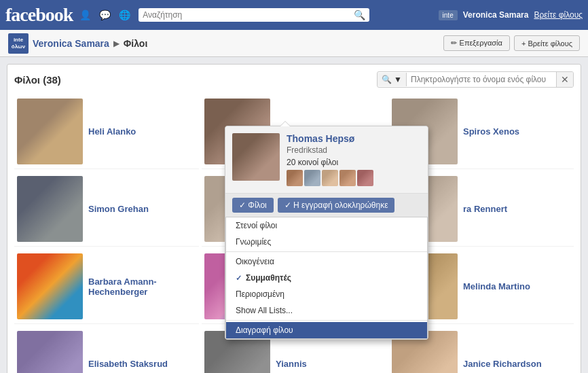 This screenshot has height=373, width=588. Describe the element at coordinates (269, 278) in the screenshot. I see `classmates-label: Συμμαθητές` at that location.